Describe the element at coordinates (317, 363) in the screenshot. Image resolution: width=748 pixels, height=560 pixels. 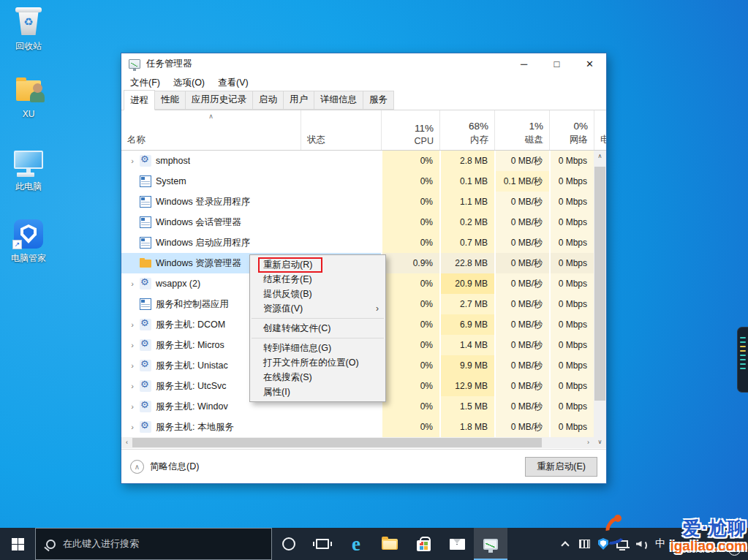
I see `context-menu-item-O: 打开文件所在的位置(O)` at that location.